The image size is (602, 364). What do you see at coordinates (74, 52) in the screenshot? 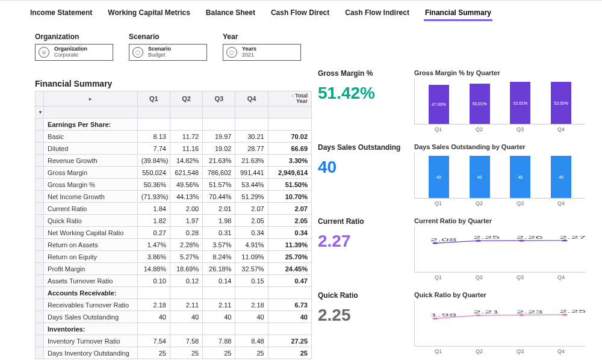
I see `filter-org-selector: ☺ Organization Corporate` at bounding box center [74, 52].